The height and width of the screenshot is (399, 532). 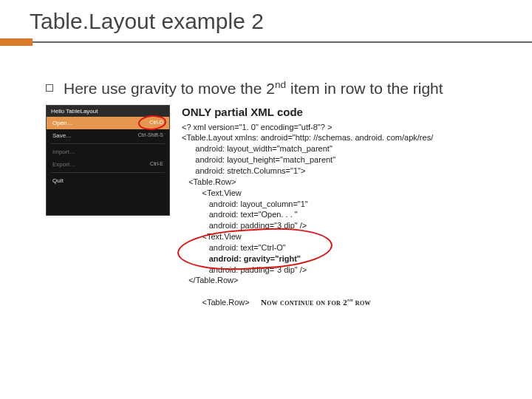 I want to click on code-line: android: text="Ctrl-O", so click(x=357, y=248).